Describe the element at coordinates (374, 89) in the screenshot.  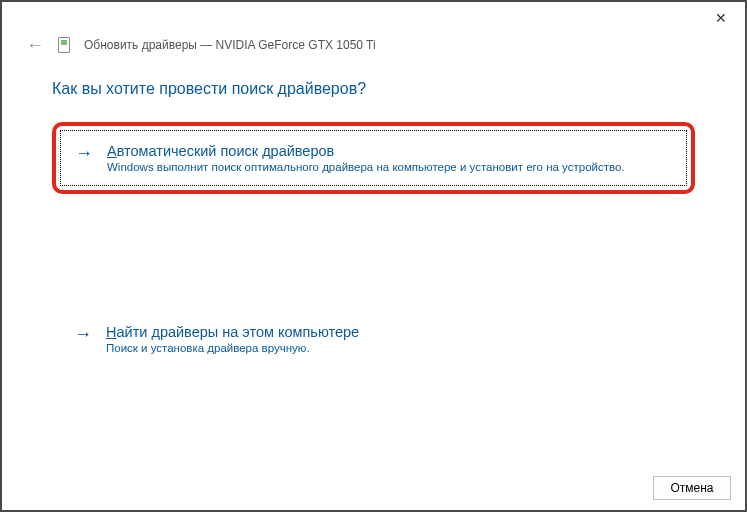
I see `page-heading: Как вы хотите провести поиск драйверов?` at that location.